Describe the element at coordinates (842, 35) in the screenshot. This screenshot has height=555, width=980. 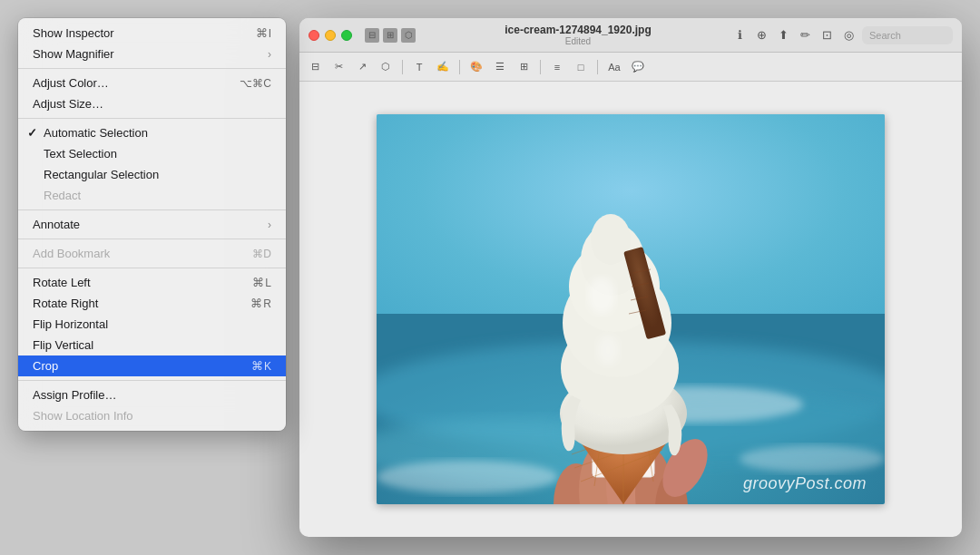
I see `title-bar-actions: ℹ ⊕ ⬆ ✏ ⊡ ◎ Search` at that location.